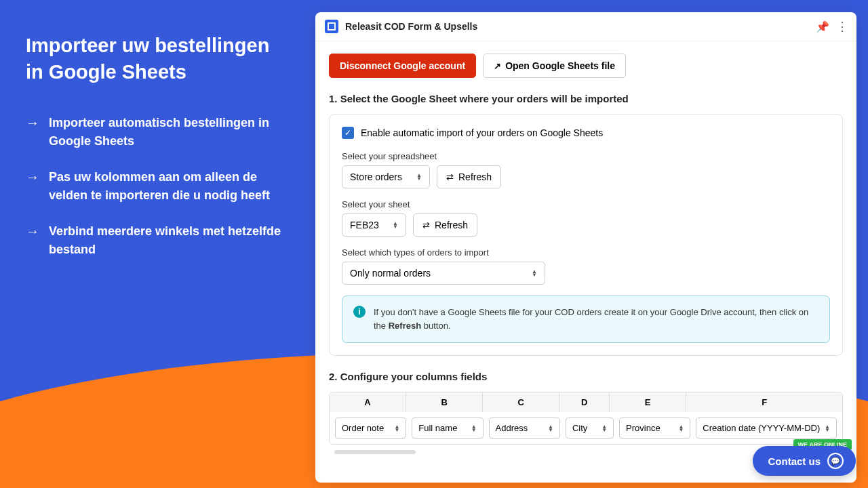  I want to click on contact-label: Contact us, so click(794, 461).